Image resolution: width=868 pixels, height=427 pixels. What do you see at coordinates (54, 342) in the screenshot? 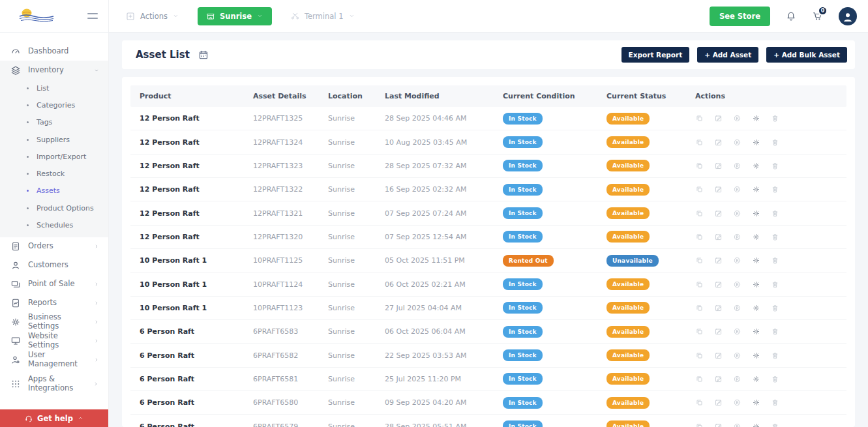
I see `sidebar-item-website-settings: Website Settings` at bounding box center [54, 342].